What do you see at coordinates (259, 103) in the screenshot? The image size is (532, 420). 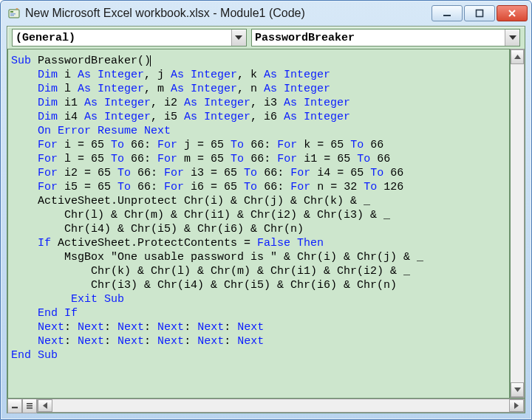 I see `code-line: Dim i1 As Integer, i2 As Integer, i3 As …` at bounding box center [259, 103].